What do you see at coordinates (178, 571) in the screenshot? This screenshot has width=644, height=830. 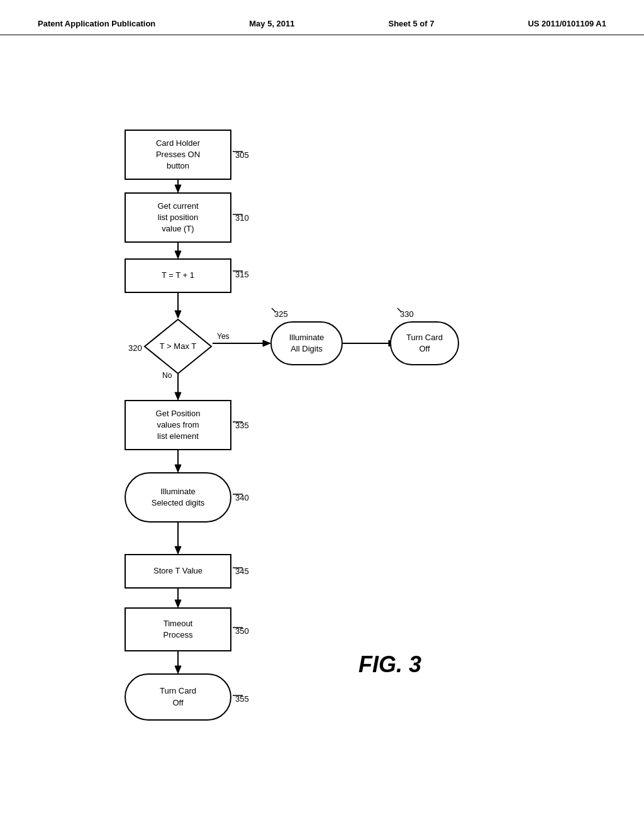 I see `node-345: Store T Value` at bounding box center [178, 571].